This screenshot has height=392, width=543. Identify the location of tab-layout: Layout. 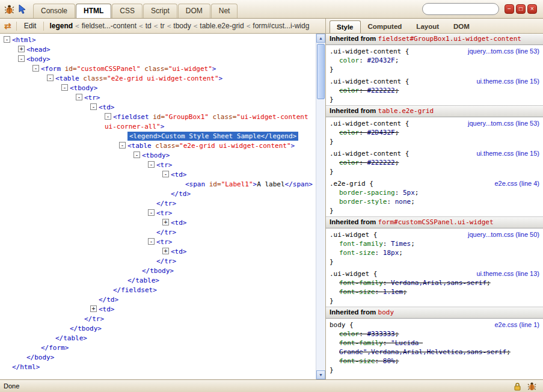
(428, 26).